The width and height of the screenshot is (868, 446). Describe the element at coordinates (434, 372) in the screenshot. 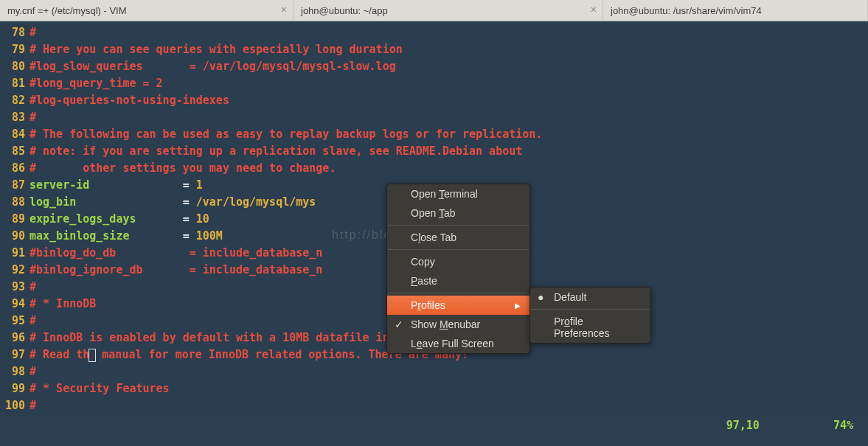

I see `code-line: 98#` at that location.